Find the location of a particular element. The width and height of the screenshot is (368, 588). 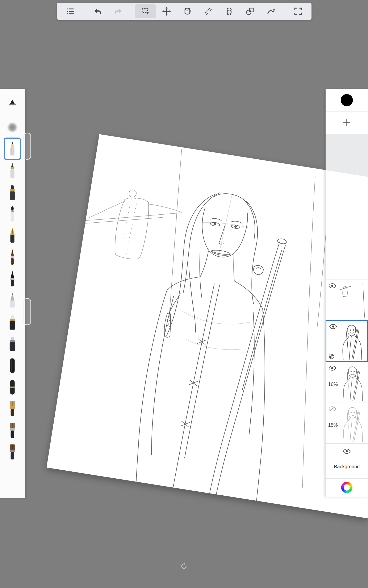

fill-tool-button is located at coordinates (187, 11).